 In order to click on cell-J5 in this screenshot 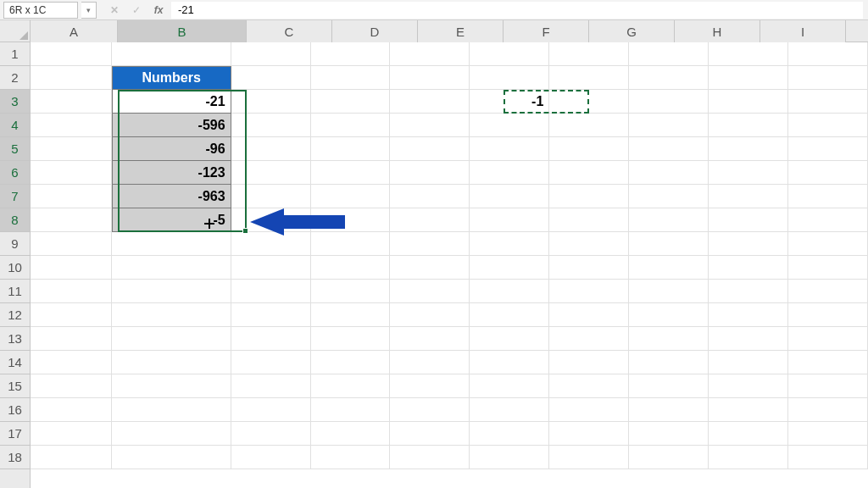, I will do `click(828, 149)`.